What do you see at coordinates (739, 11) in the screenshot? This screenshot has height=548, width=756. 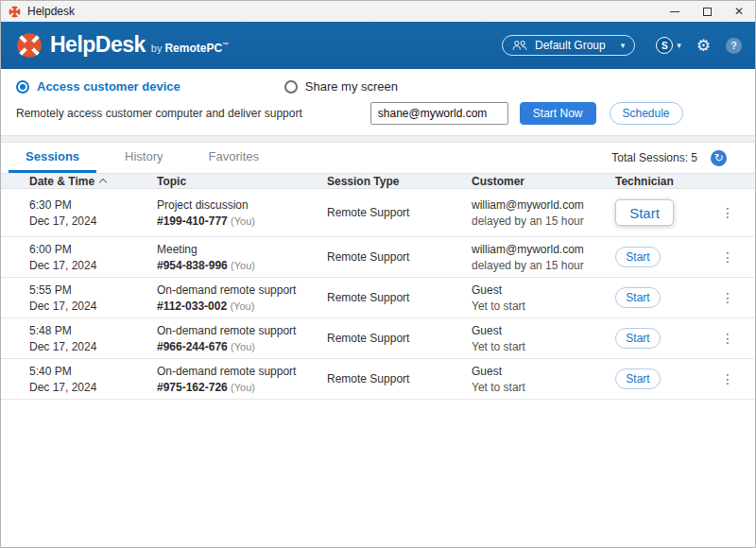 I see `close-button: ✕` at bounding box center [739, 11].